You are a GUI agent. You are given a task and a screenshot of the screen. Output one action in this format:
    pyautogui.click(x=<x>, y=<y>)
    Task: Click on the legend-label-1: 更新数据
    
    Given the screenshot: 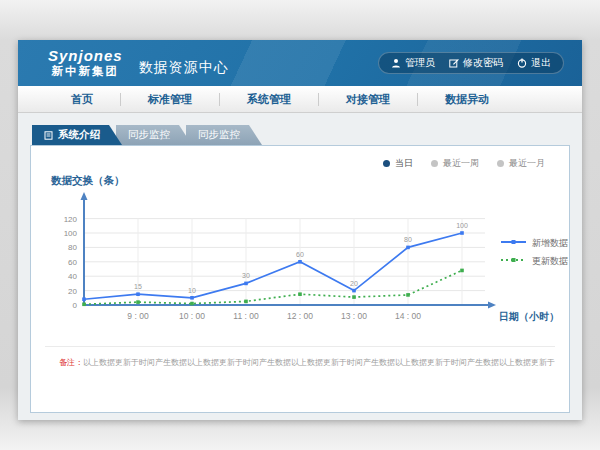 What is the action you would take?
    pyautogui.click(x=550, y=261)
    